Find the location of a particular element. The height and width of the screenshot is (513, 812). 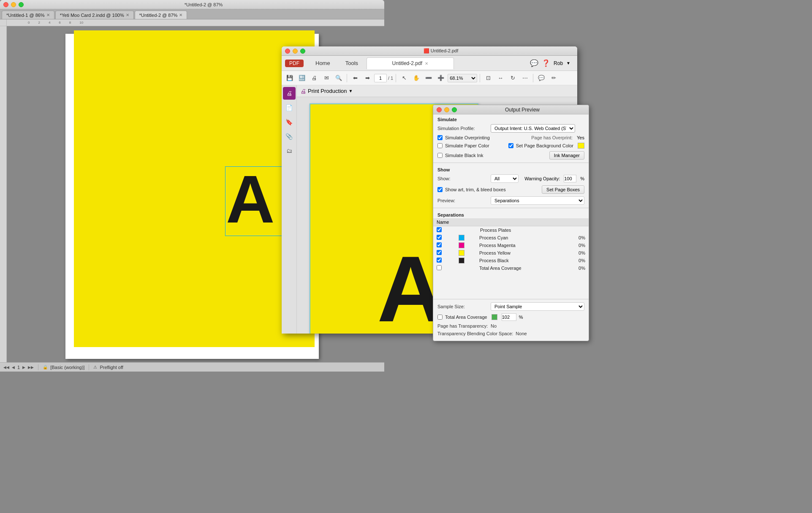

sep-row: Process Magenta0% is located at coordinates (511, 245).